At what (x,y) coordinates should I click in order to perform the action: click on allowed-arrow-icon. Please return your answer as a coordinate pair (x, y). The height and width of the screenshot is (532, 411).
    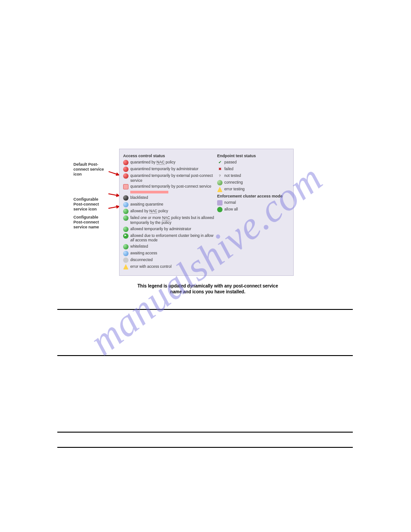
    Looking at the image, I should click on (126, 236).